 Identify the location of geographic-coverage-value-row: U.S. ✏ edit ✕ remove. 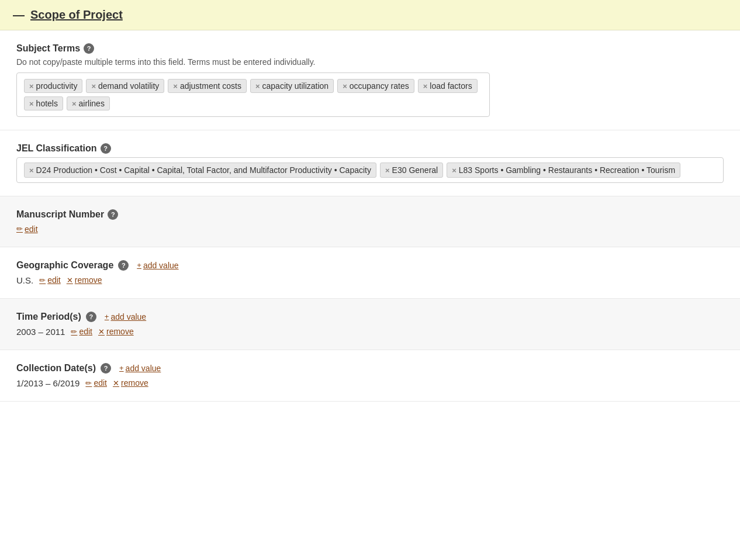
(370, 281).